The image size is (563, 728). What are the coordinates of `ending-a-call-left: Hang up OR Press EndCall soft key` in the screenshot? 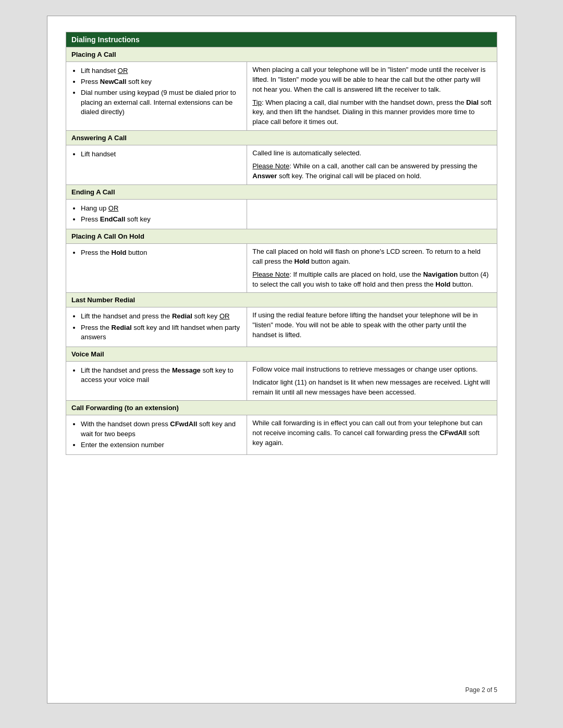 It's located at (156, 214).